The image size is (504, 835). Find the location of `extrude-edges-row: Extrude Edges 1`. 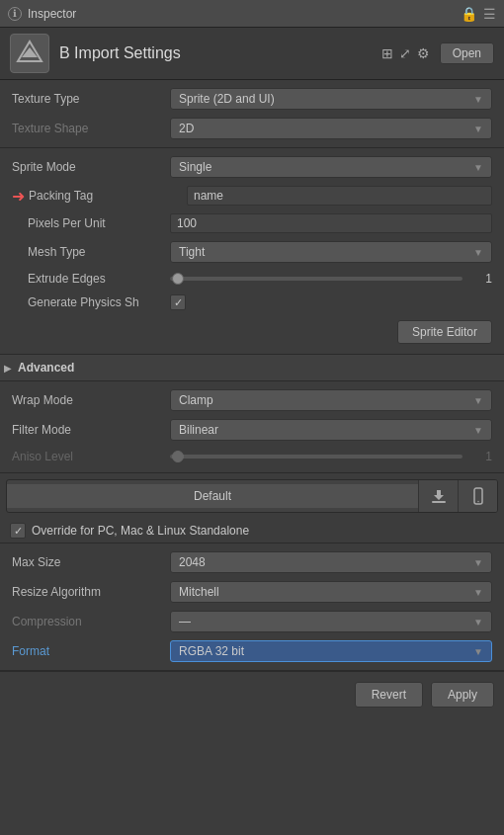

extrude-edges-row: Extrude Edges 1 is located at coordinates (252, 279).